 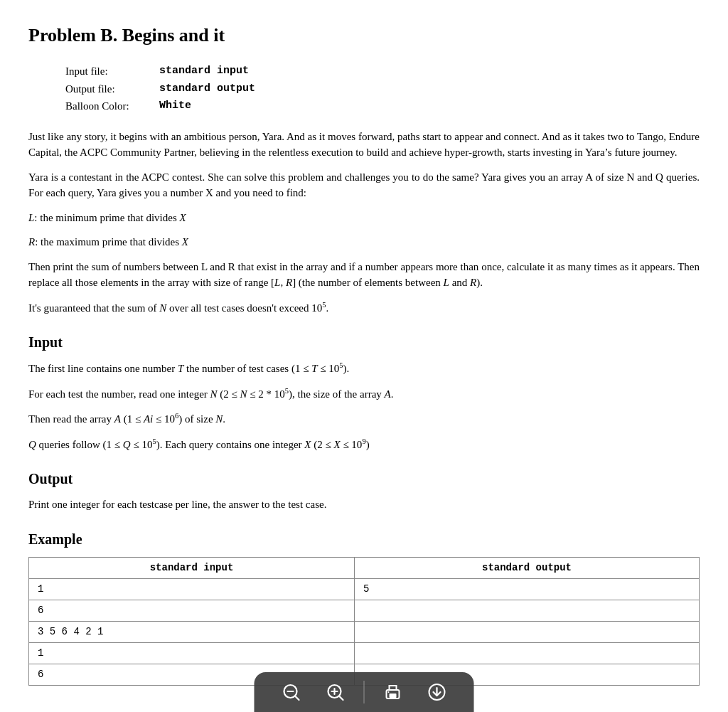 What do you see at coordinates (364, 185) in the screenshot?
I see `body-para-2: Yara is a contestant in the ACPC contest…` at bounding box center [364, 185].